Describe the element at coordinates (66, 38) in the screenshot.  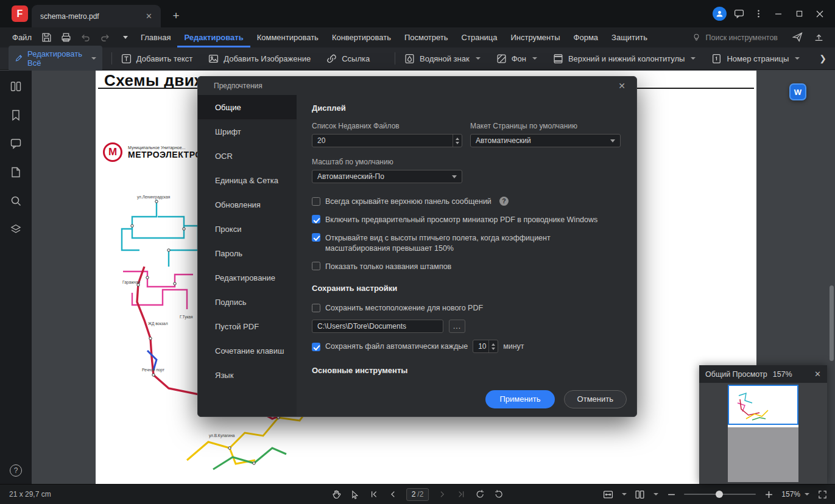
I see `print-icon` at that location.